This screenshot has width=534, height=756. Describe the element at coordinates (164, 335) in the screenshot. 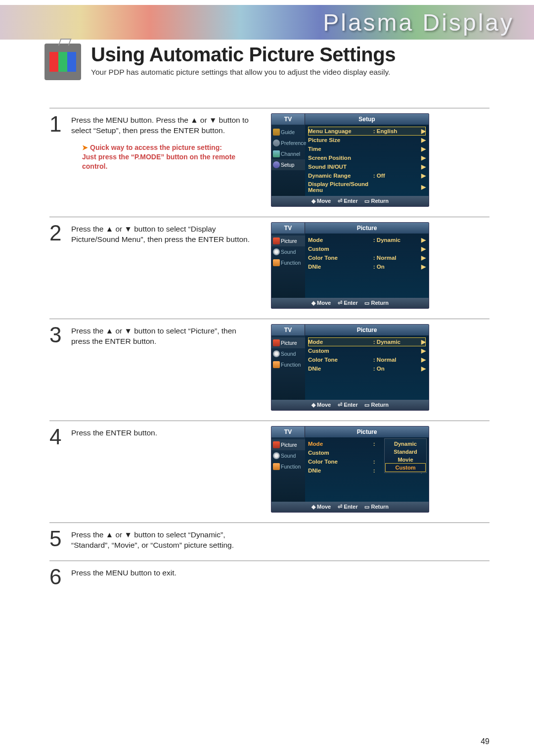

I see `step-text: Press the ▲ or ▼ button to select “Pictu…` at that location.